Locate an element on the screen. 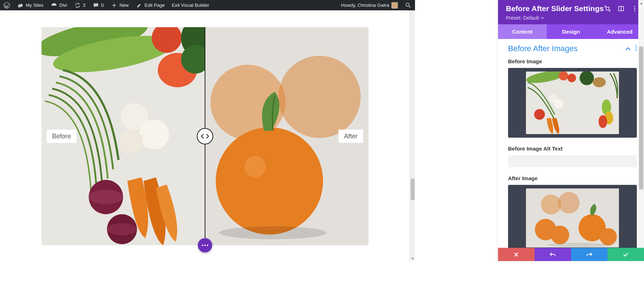 This screenshot has width=644, height=300. edit-page-label: Edit Page is located at coordinates (155, 5).